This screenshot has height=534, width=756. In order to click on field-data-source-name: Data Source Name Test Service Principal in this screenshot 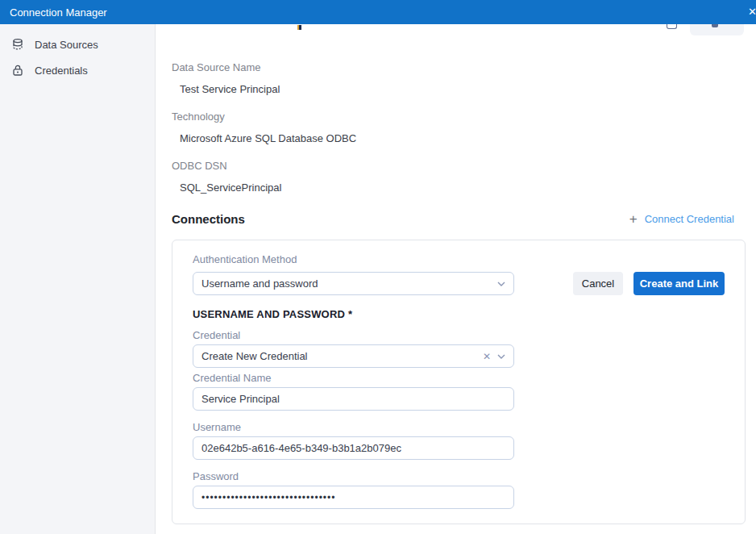, I will do `click(226, 78)`.